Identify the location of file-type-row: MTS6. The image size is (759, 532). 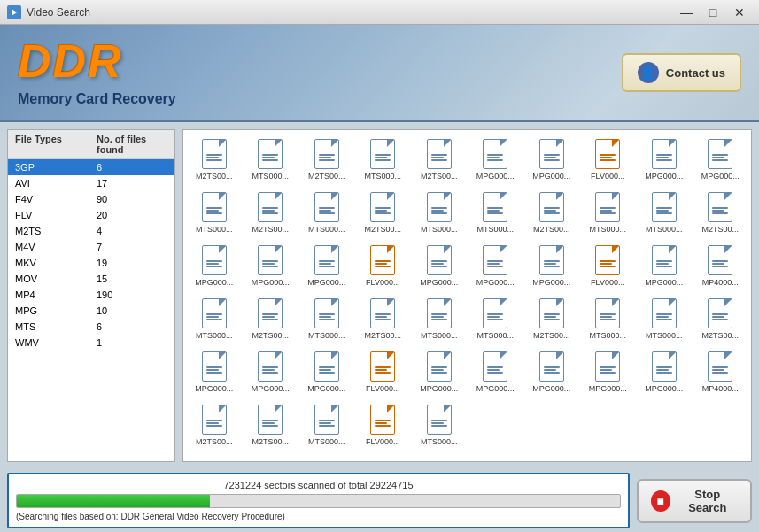
(91, 327).